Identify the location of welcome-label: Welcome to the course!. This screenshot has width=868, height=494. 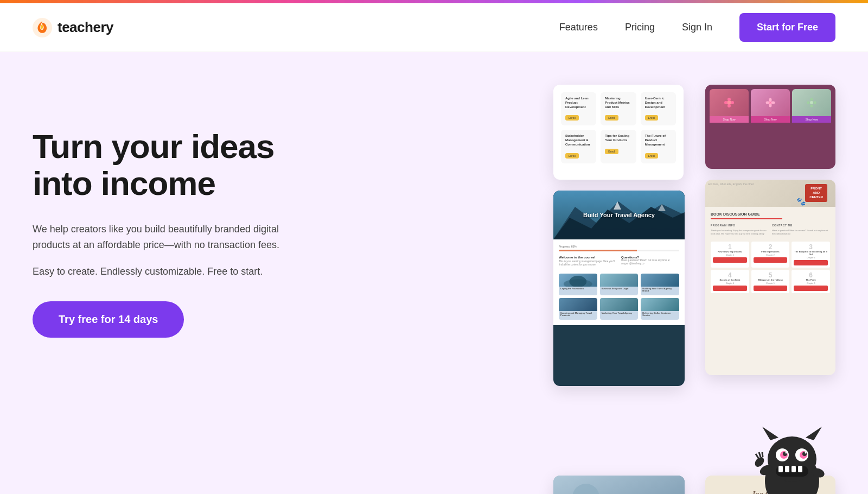
(588, 257).